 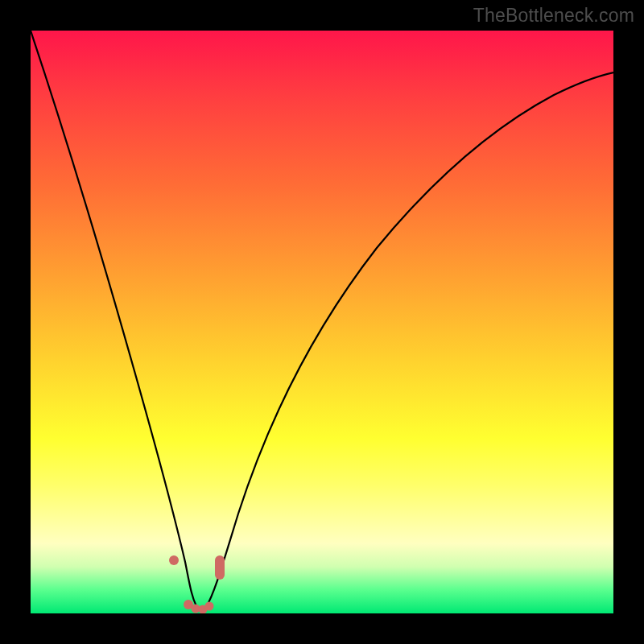 I want to click on marker-cluster, so click(x=220, y=568).